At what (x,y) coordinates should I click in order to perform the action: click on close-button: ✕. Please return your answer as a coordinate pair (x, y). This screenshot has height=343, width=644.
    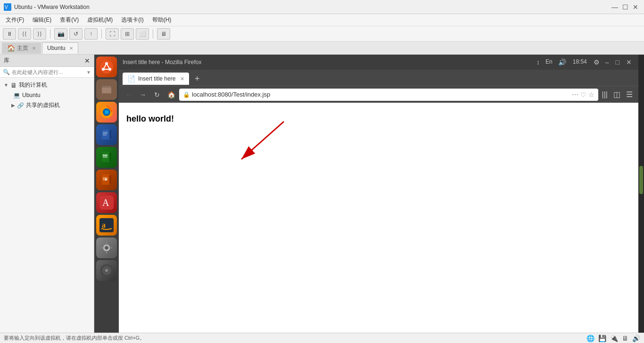
    Looking at the image, I should click on (636, 7).